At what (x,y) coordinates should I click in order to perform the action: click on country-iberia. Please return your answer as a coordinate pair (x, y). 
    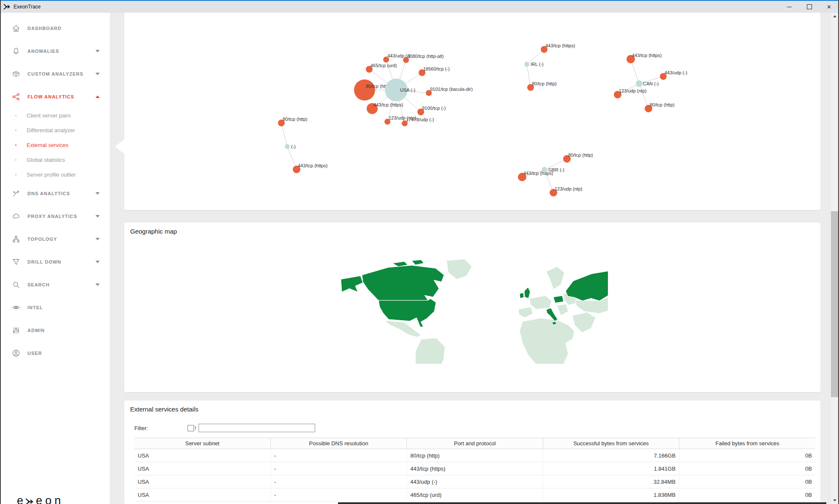
    Looking at the image, I should click on (526, 313).